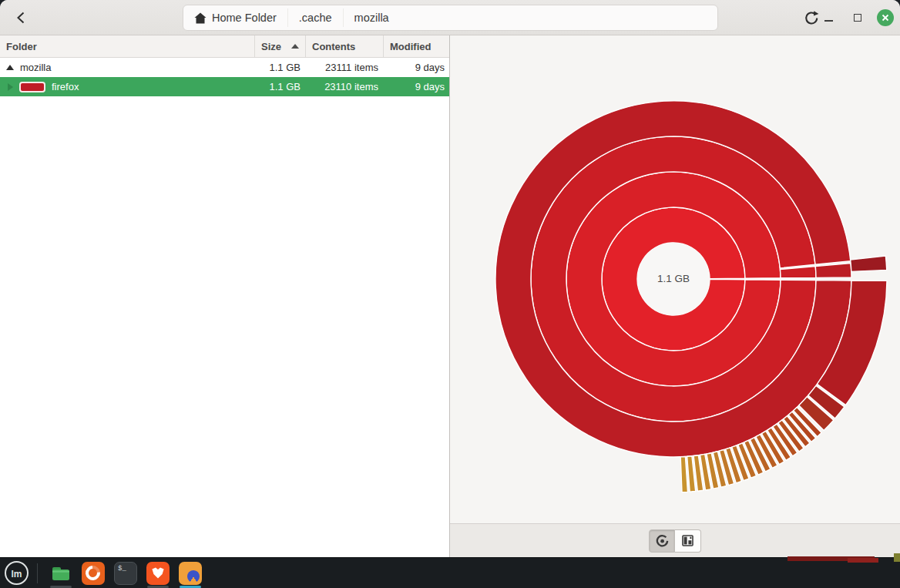 The width and height of the screenshot is (900, 588). Describe the element at coordinates (190, 587) in the screenshot. I see `focused-indicator` at that location.